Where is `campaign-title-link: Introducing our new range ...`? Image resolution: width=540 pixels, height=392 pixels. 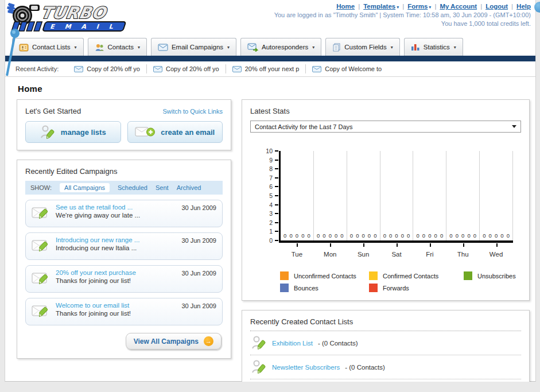 campaign-title-link: Introducing our new range ... is located at coordinates (117, 240).